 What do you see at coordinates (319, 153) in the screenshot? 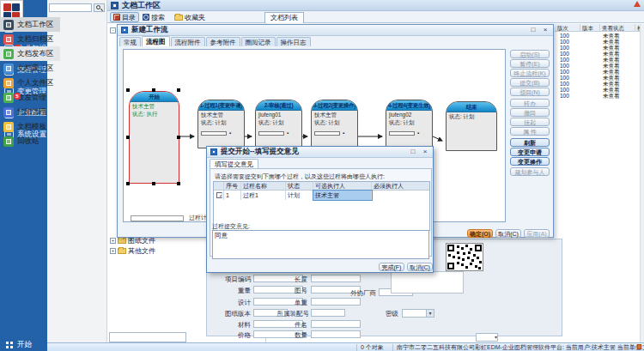
I see `dialog-titlebar: 提交开始--填写提交意见` at bounding box center [319, 153].